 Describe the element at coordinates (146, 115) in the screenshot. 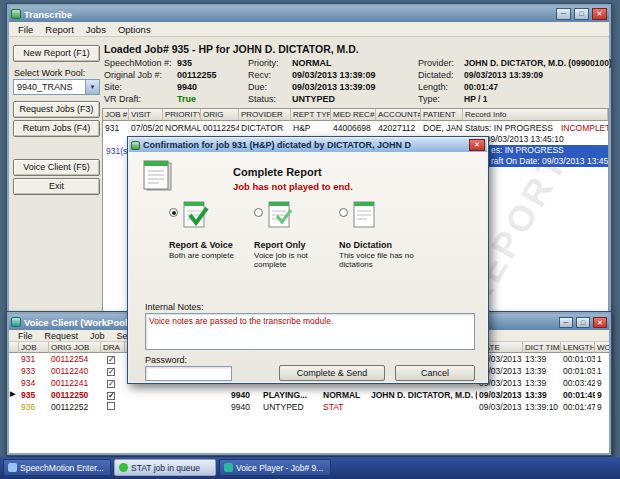

I see `jobs-column-header: VISIT` at that location.